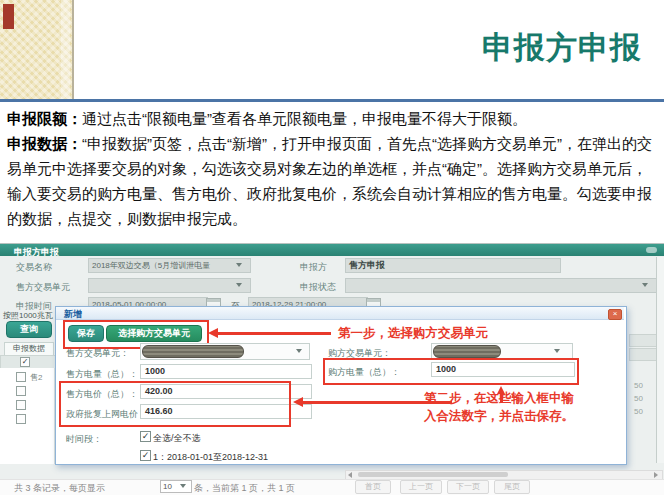 The image size is (664, 495). What do you see at coordinates (170, 286) in the screenshot?
I see `seller-unit-select` at bounding box center [170, 286].